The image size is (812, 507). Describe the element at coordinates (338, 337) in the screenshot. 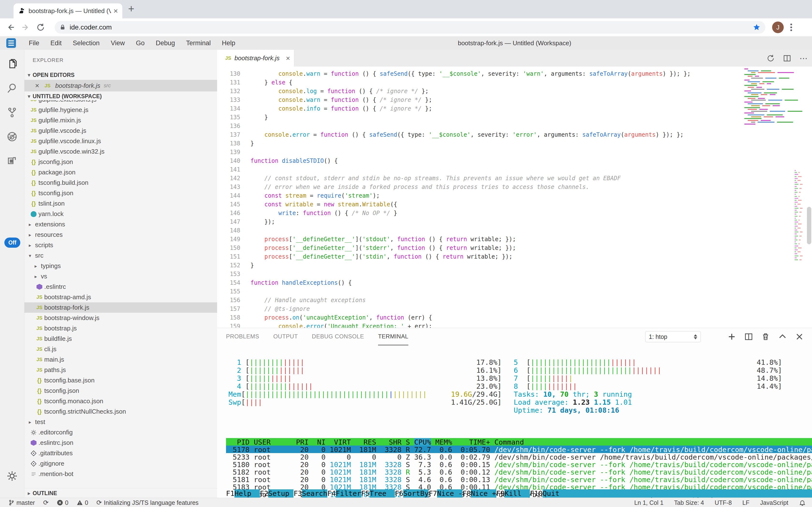

I see `panel-tab-debug-console: DEBUG CONSOLE` at that location.